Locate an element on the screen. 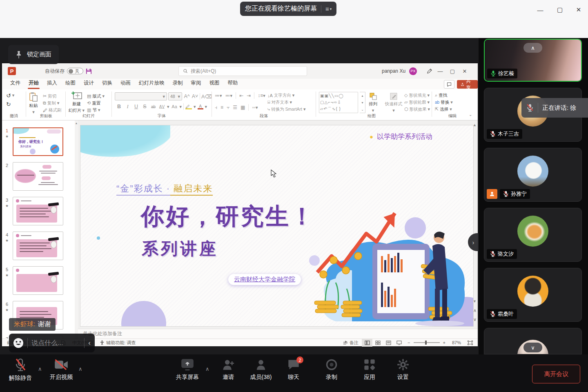  autosave-toggle: 关 is located at coordinates (75, 71).